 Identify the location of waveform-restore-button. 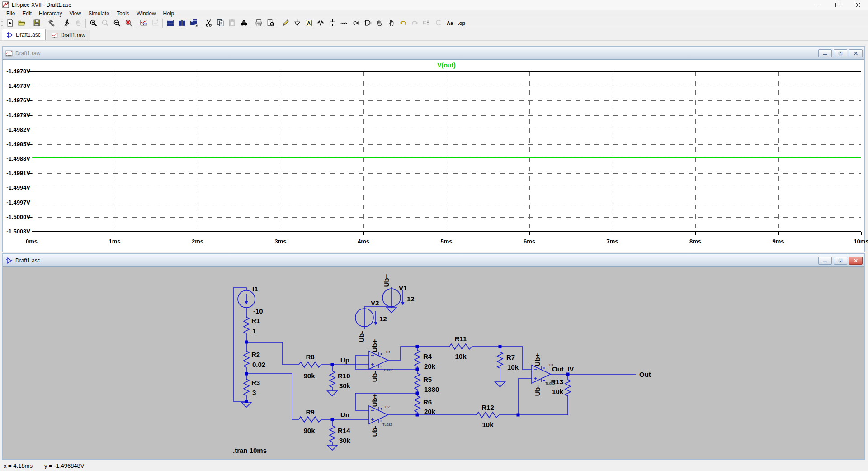
(840, 53).